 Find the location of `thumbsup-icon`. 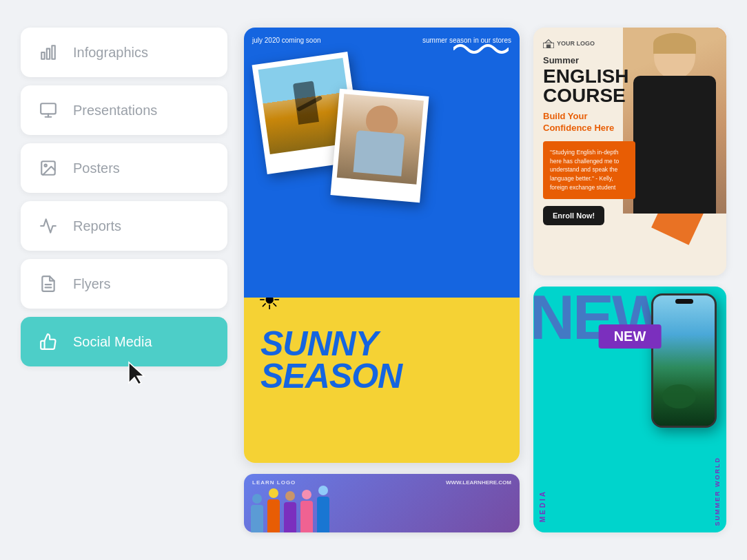

thumbsup-icon is located at coordinates (48, 342).